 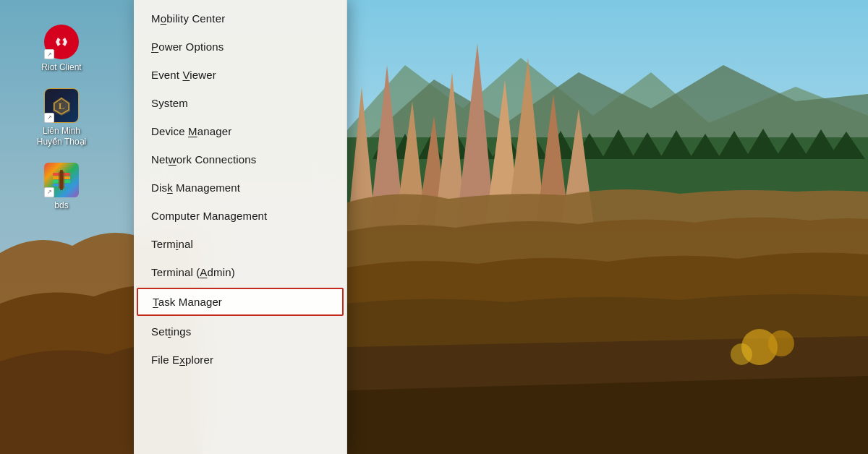 I want to click on menu-item-power-options: Power Options, so click(x=240, y=46).